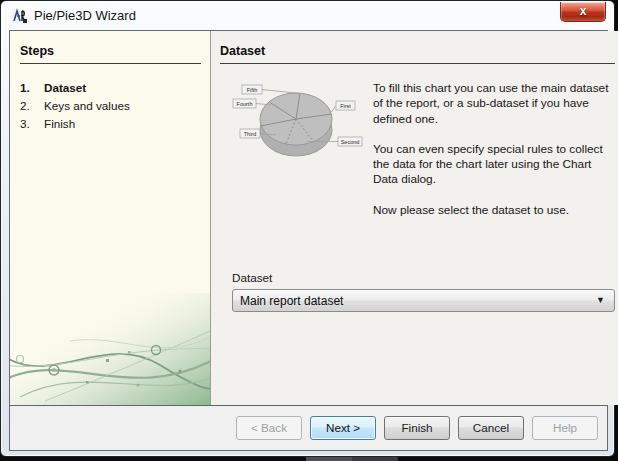  I want to click on step-label: Finish, so click(60, 124).